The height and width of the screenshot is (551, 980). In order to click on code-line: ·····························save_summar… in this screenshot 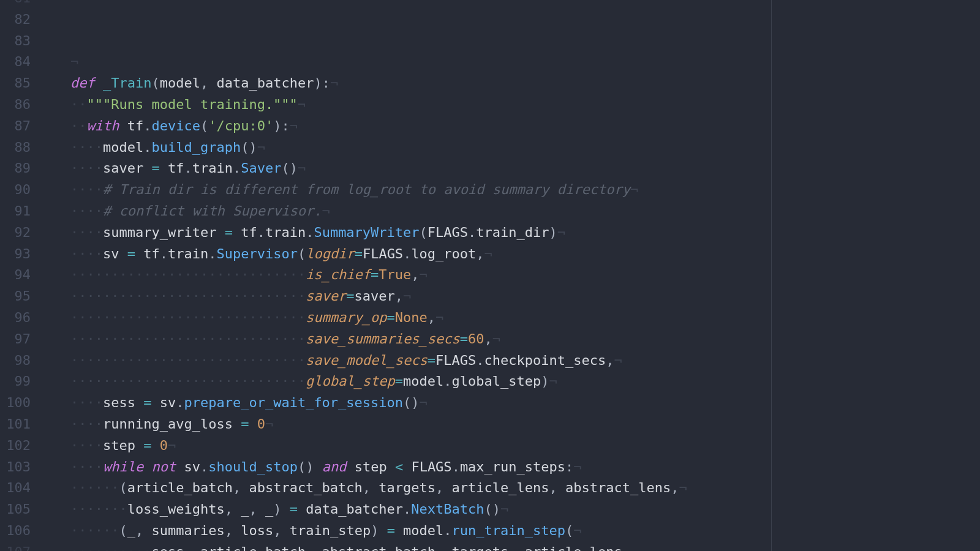, I will do `click(509, 339)`.